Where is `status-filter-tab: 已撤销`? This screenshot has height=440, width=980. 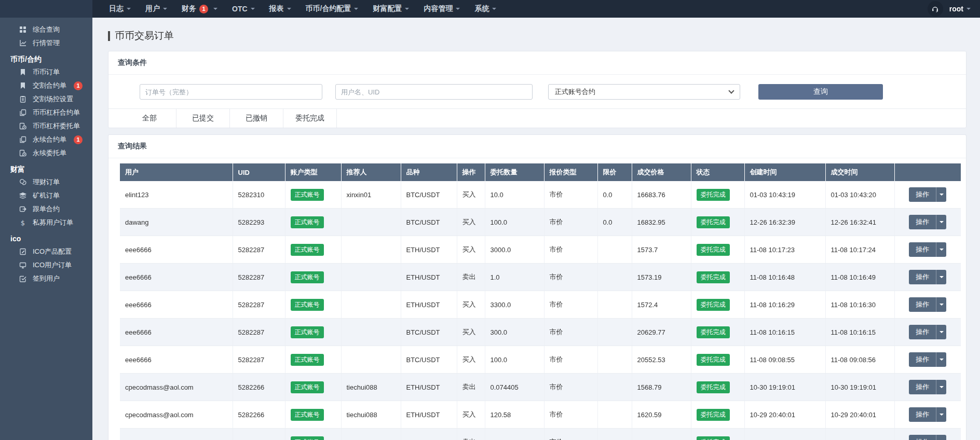
status-filter-tab: 已撤销 is located at coordinates (256, 118).